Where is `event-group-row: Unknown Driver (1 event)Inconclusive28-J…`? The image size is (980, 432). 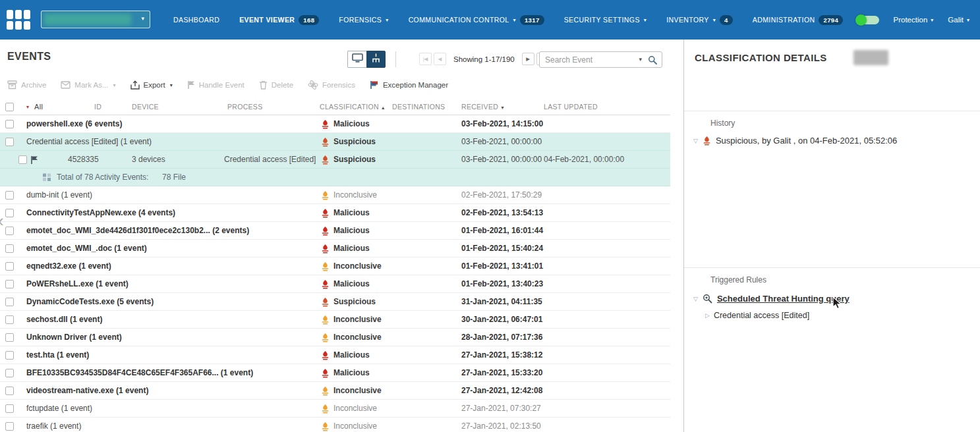 event-group-row: Unknown Driver (1 event)Inconclusive28-J… is located at coordinates (335, 337).